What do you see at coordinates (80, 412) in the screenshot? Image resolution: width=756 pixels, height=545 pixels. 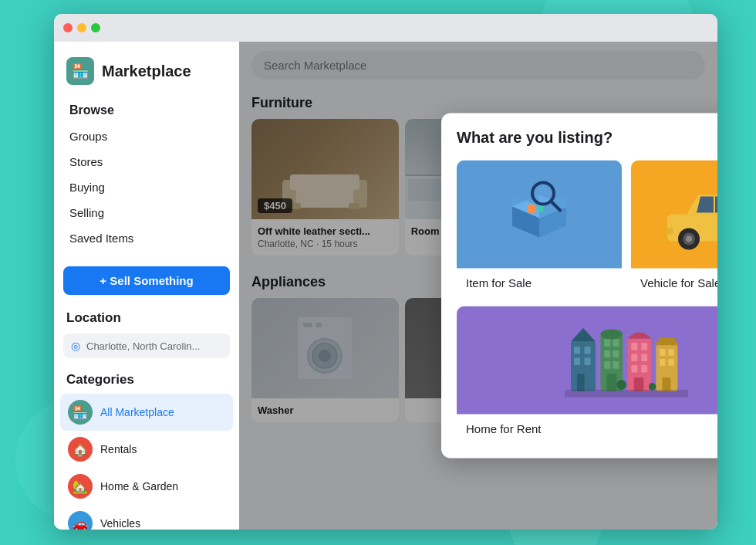 I see `all-marketplace-icon: 🏪` at bounding box center [80, 412].